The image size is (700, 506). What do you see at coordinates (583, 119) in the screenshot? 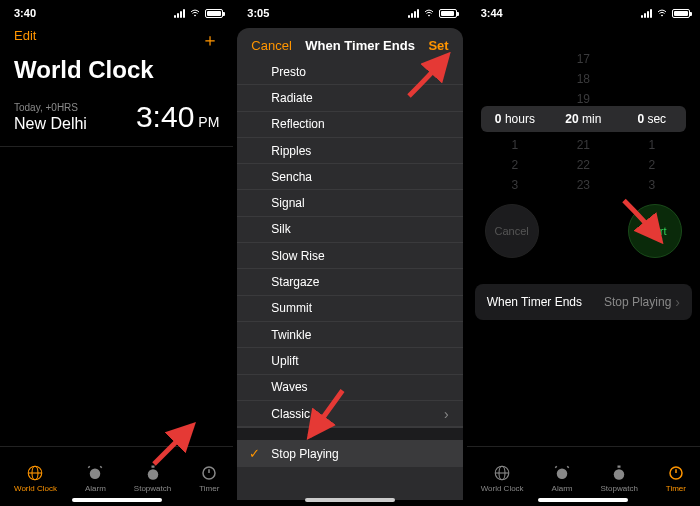
I see `min-value: 20 min` at bounding box center [583, 119].